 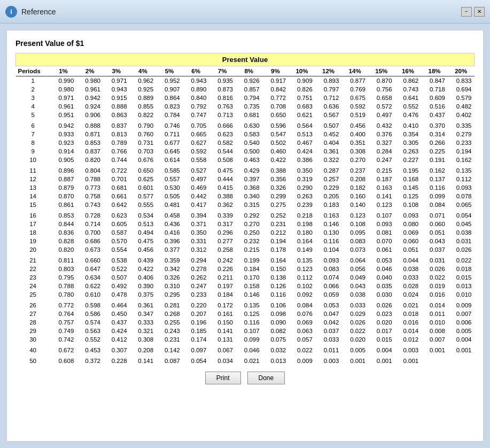 I want to click on value-cell: 0.247, so click(x=196, y=286).